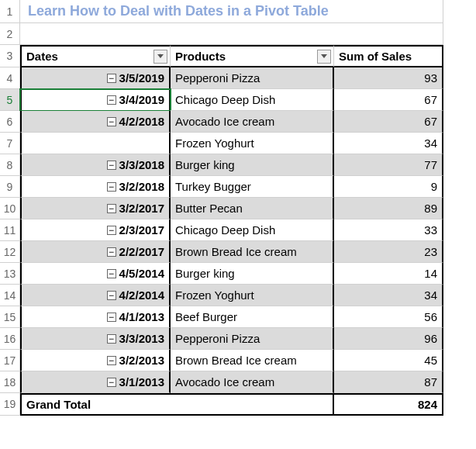 The image size is (476, 449). What do you see at coordinates (142, 273) in the screenshot?
I see `date-value: 4/5/2014` at bounding box center [142, 273].